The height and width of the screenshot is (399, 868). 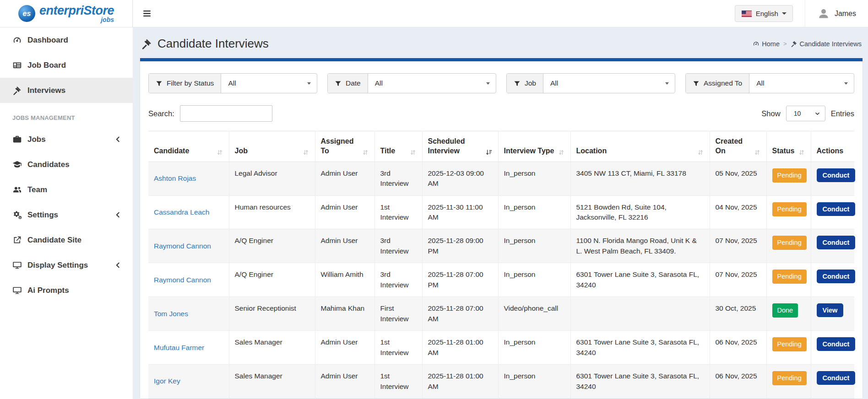 I want to click on candidate-link: Mufutau Farmer, so click(x=179, y=348).